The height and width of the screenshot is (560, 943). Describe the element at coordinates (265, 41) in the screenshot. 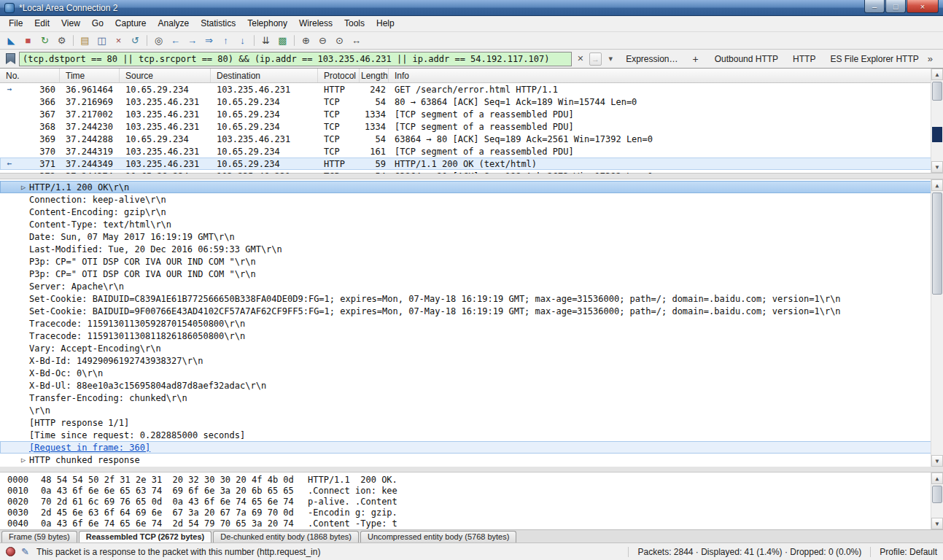

I see `autoscroll-icon: ⇊` at that location.